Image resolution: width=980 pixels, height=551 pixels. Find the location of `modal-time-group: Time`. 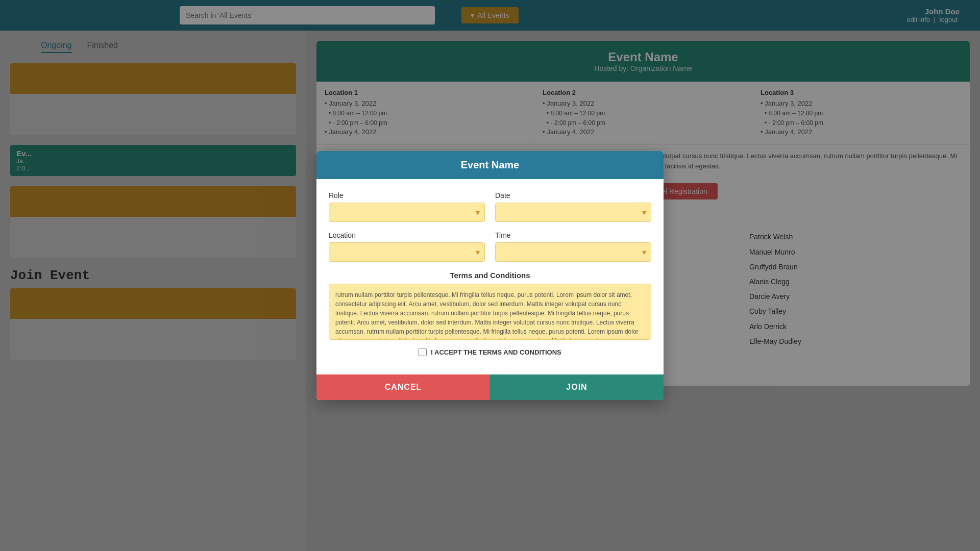

modal-time-group: Time is located at coordinates (573, 246).